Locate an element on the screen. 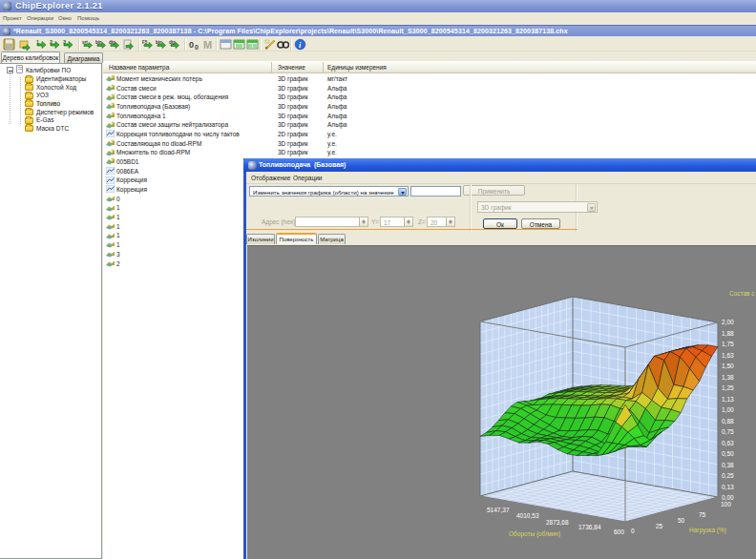  svg-text: 0,25 is located at coordinates (727, 475).